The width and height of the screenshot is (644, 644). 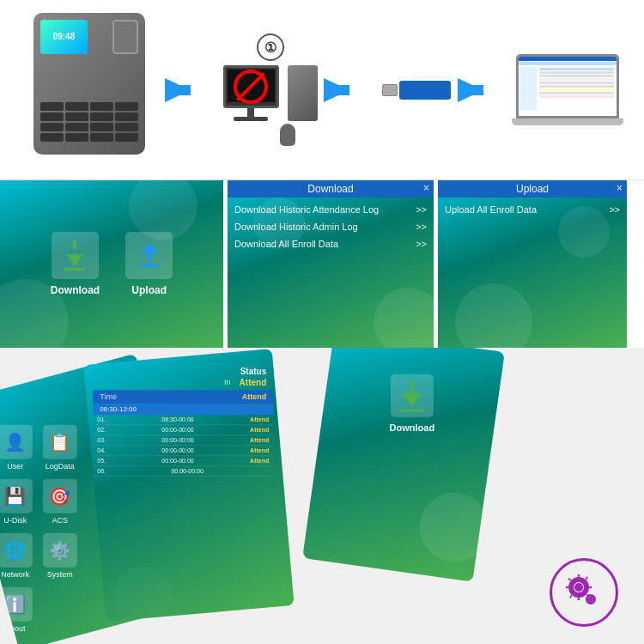 What do you see at coordinates (16, 448) in the screenshot?
I see `user-item: 👤 User` at bounding box center [16, 448].